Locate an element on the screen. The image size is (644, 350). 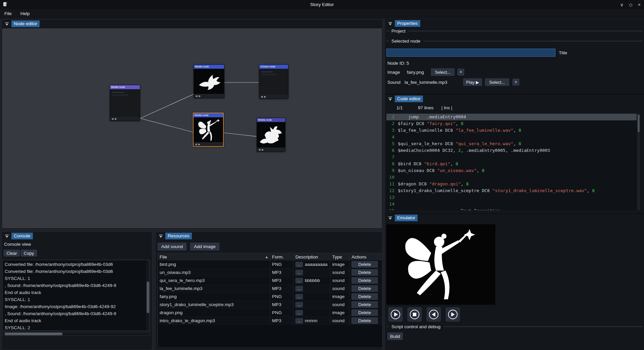
resource-row: fairy.pngPNG..imageDelete is located at coordinates (270, 297).